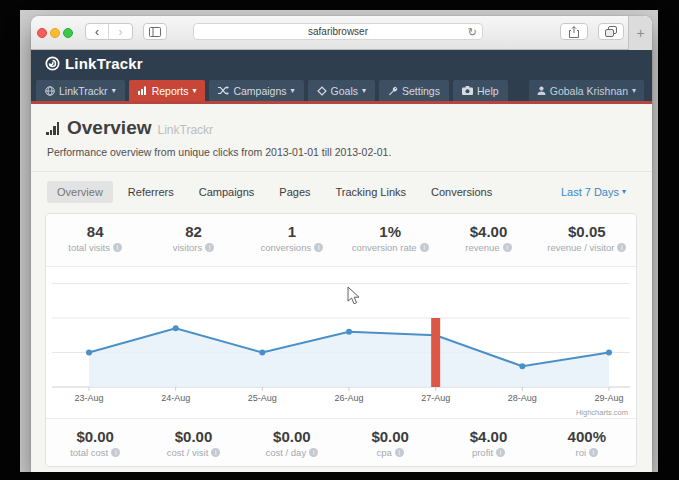 This screenshot has height=480, width=679. I want to click on date-range-select: Last 7 Days ▾, so click(594, 192).